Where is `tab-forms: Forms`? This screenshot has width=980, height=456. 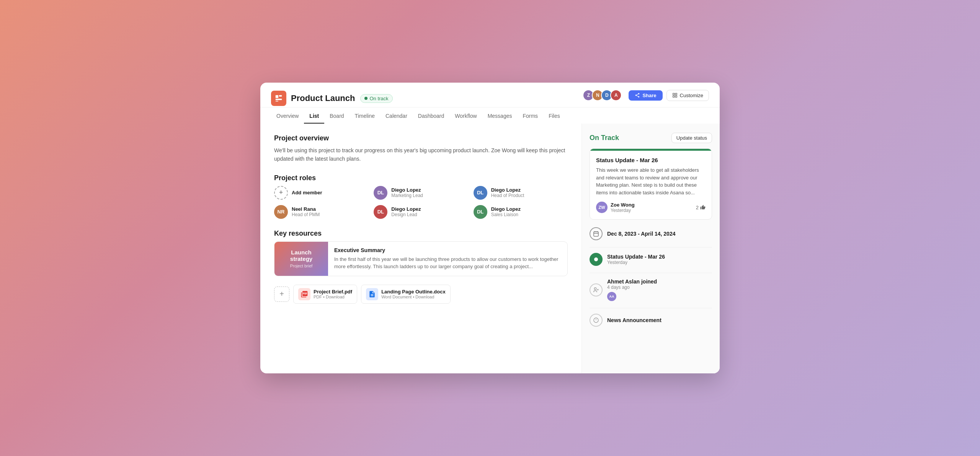 tab-forms: Forms is located at coordinates (530, 116).